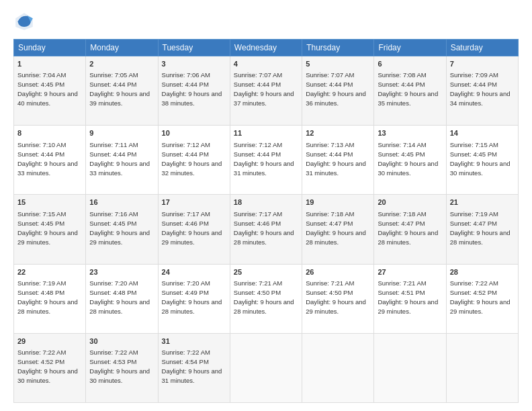  I want to click on calendar-cell: 25 Sunrise: 7:21 AMSunset: 4:50 PMDaylig…, so click(266, 298).